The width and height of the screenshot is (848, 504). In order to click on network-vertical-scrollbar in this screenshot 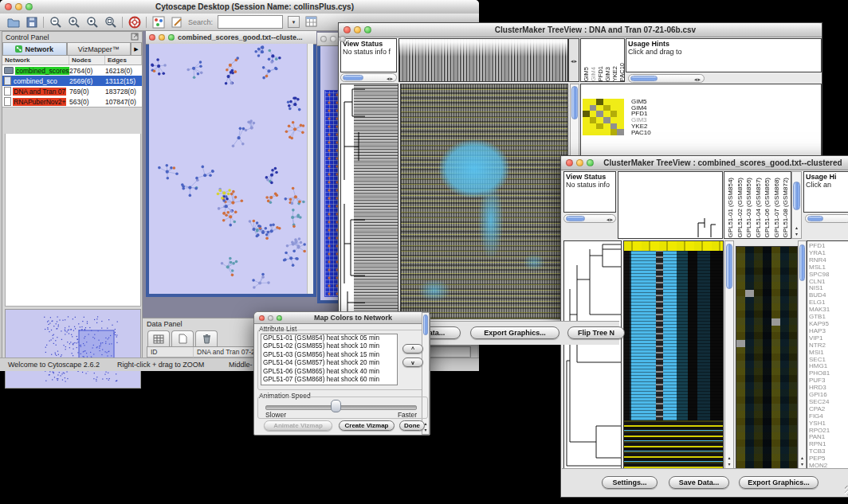, I will do `click(310, 169)`.